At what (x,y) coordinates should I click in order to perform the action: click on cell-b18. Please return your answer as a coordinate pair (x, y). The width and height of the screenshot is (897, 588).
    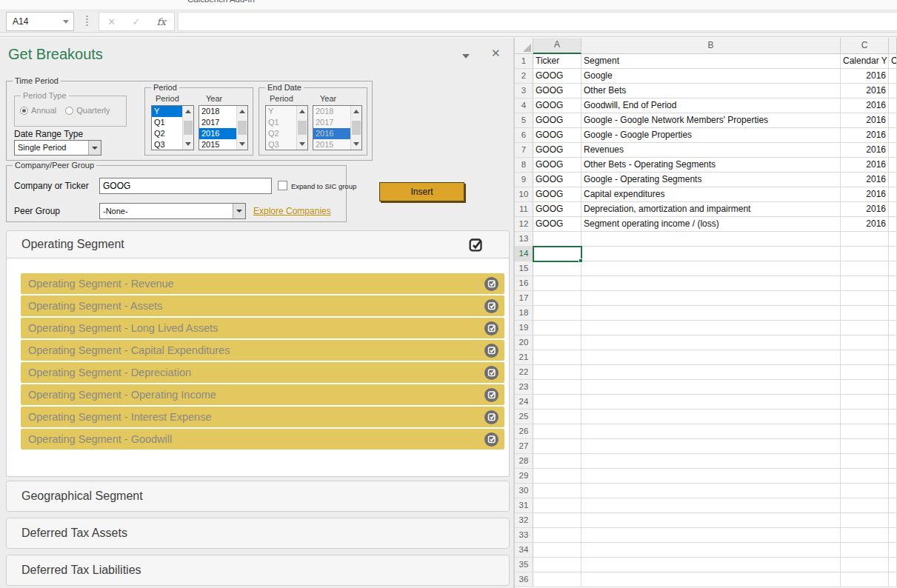
    Looking at the image, I should click on (711, 313).